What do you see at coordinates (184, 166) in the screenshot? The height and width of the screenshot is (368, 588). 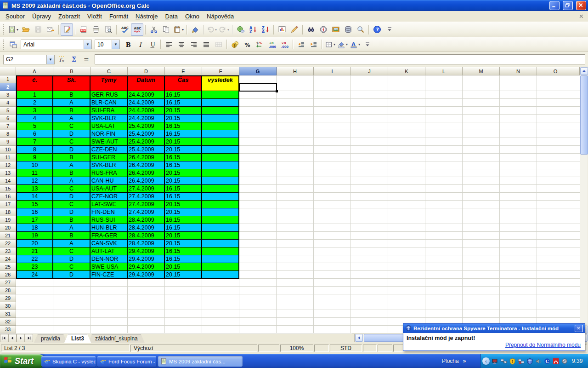 I see `cell-E12: 16.15` at bounding box center [184, 166].